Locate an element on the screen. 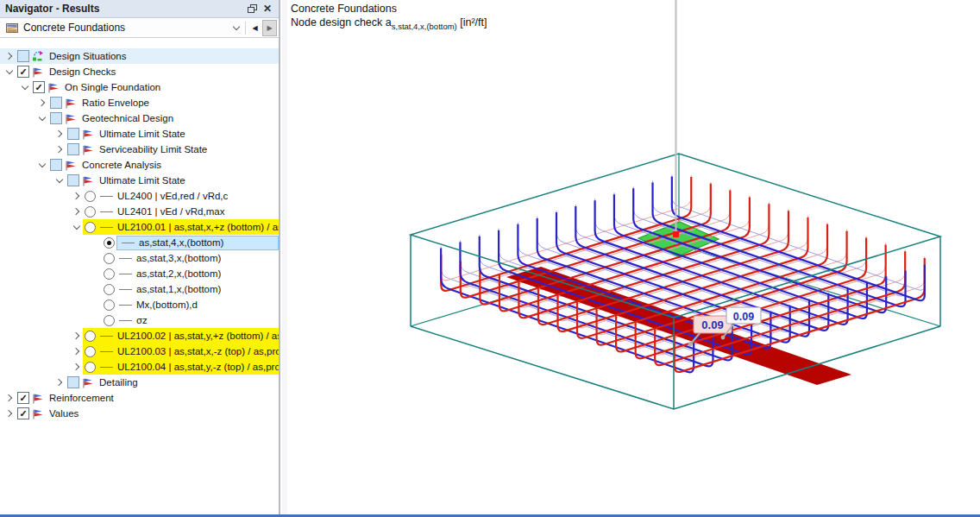 The width and height of the screenshot is (980, 517). tree-item-ratio-envelope: Ratio Envelope is located at coordinates (140, 103).